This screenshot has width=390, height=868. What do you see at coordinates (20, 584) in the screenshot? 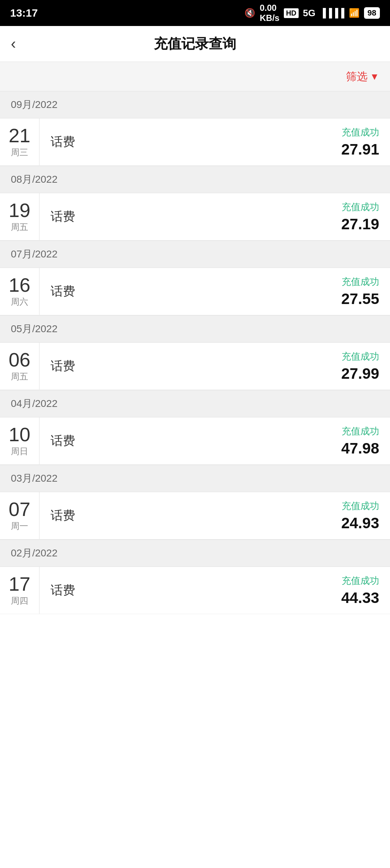
I see `record-day: 17` at bounding box center [20, 584].